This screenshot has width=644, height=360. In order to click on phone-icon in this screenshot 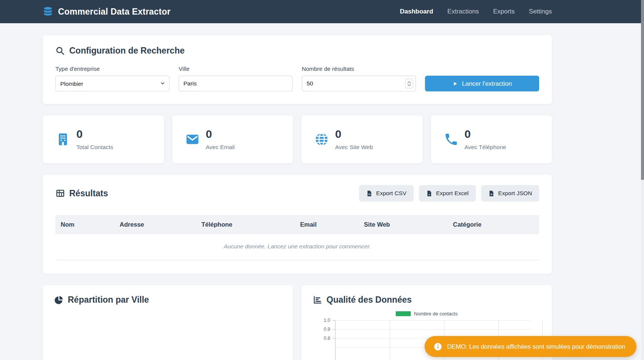, I will do `click(451, 139)`.